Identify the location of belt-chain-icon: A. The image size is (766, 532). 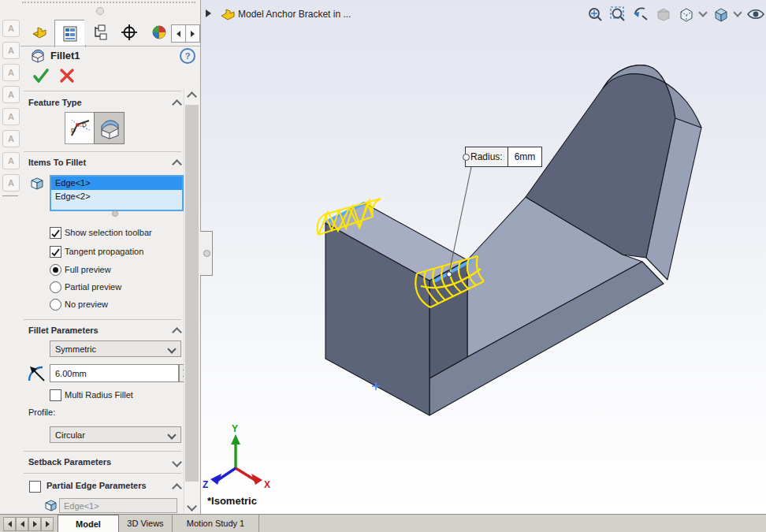
(11, 183).